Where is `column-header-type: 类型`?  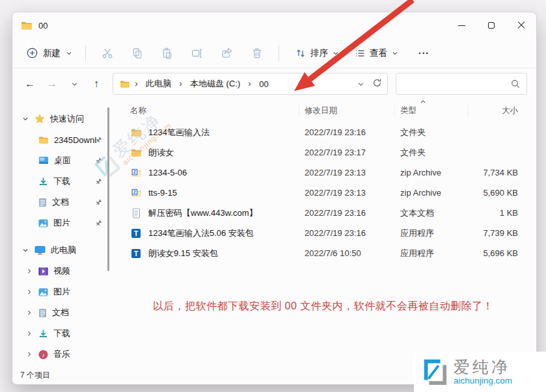
column-header-type: 类型 is located at coordinates (432, 111).